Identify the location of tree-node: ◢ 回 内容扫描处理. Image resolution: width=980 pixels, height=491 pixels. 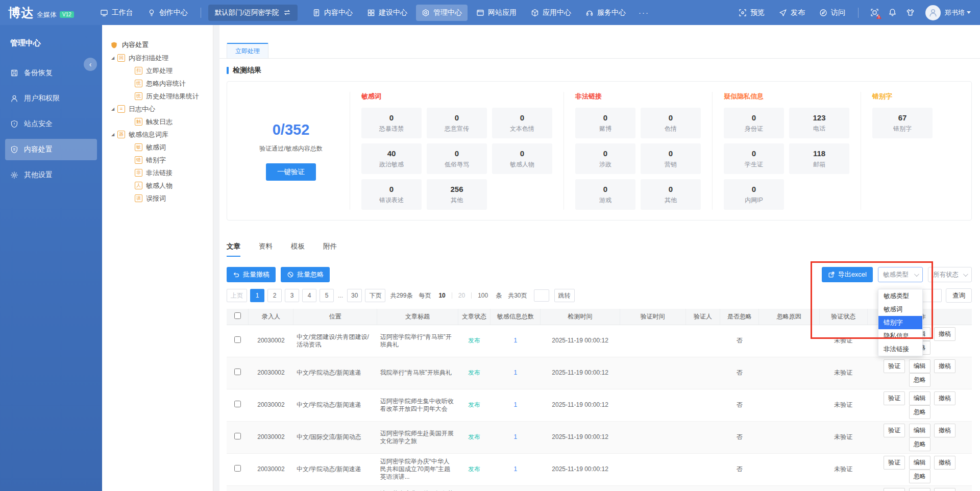
(155, 58).